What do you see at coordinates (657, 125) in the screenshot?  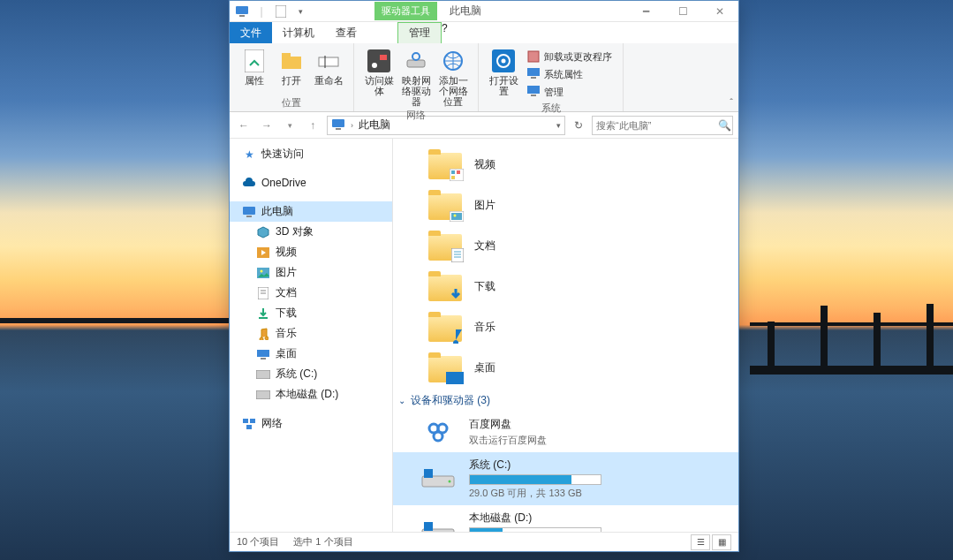 I see `search-input` at bounding box center [657, 125].